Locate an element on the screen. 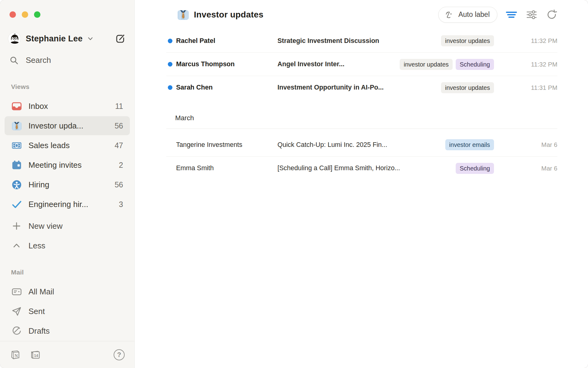  draft-pencil-icon is located at coordinates (17, 331).